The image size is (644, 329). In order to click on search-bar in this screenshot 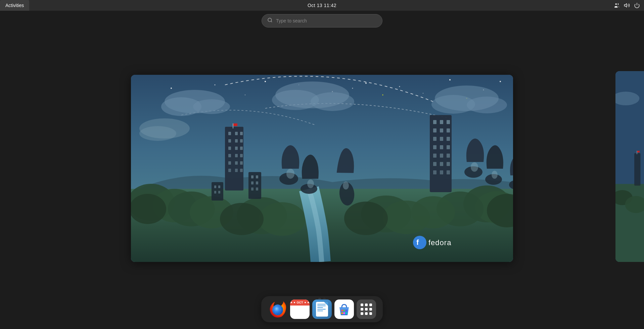, I will do `click(322, 21)`.